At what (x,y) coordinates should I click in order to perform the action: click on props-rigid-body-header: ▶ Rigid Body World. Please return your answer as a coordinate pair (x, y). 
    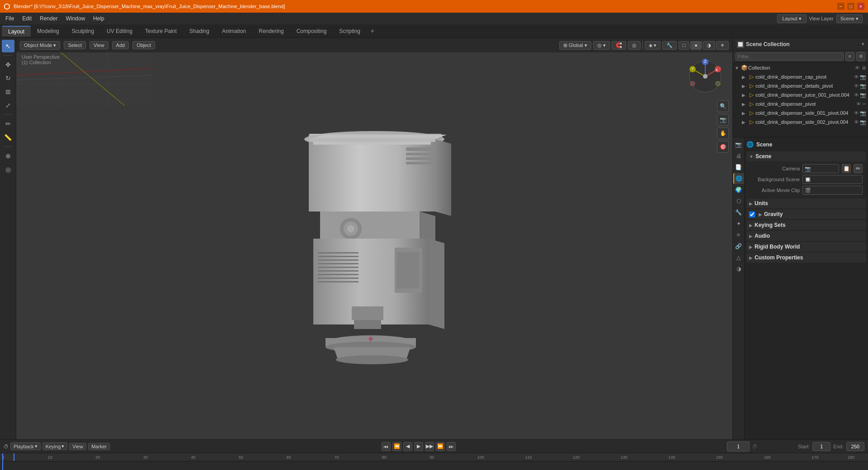
    Looking at the image, I should click on (807, 247).